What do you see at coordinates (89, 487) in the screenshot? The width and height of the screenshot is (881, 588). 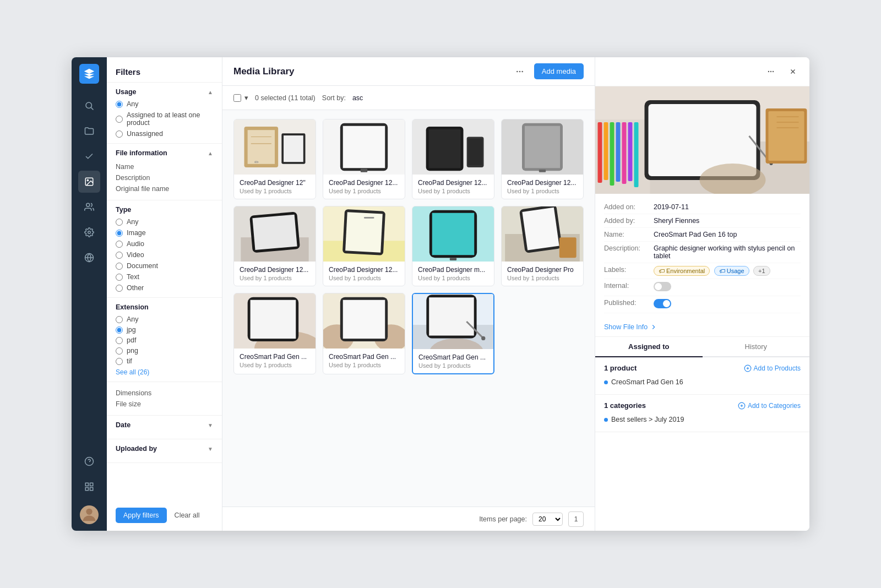 I see `nav-item-grid` at bounding box center [89, 487].